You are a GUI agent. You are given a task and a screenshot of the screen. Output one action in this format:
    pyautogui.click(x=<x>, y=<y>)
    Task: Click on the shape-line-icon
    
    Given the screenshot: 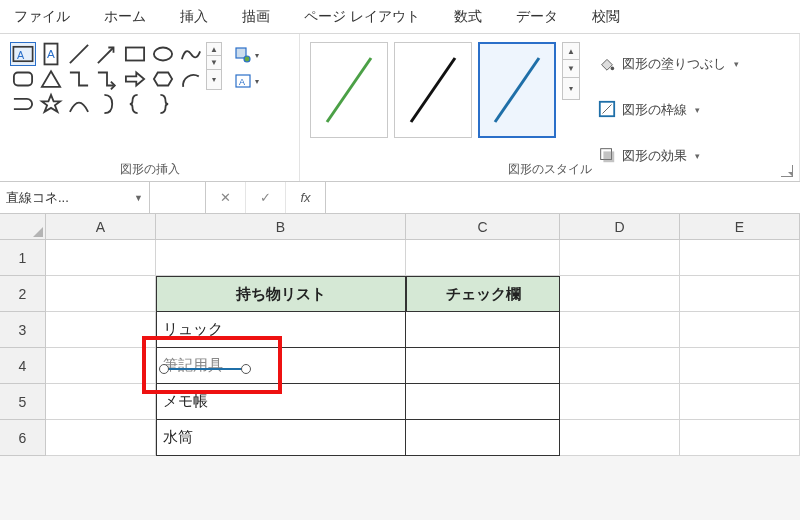 What is the action you would take?
    pyautogui.click(x=79, y=54)
    